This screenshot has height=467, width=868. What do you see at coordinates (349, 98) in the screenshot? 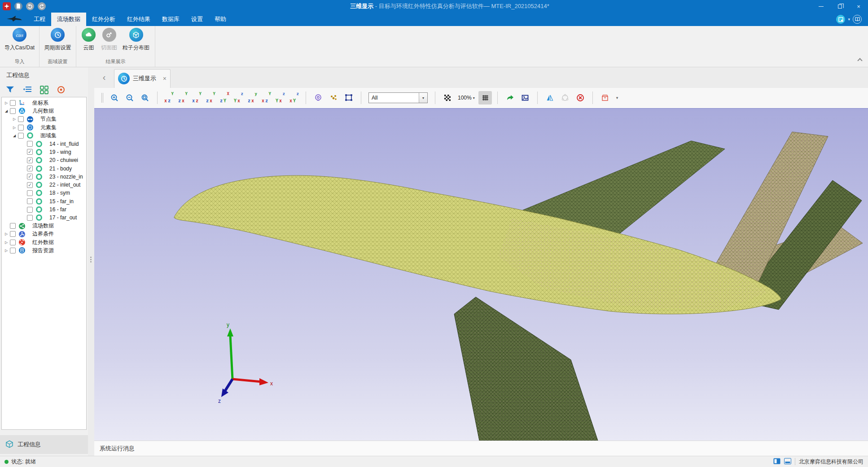
I see `select-rect-icon` at bounding box center [349, 98].